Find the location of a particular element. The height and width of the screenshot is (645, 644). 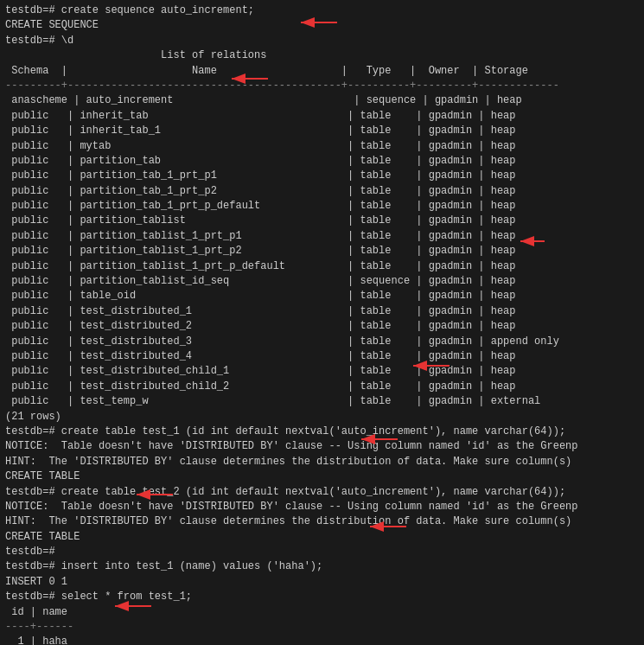

terminal-line: public | test_distributed_4 | table | gp… is located at coordinates (322, 356).